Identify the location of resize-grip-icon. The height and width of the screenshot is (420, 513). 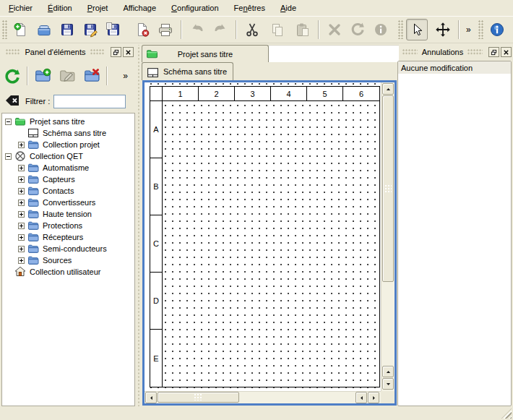
(506, 413).